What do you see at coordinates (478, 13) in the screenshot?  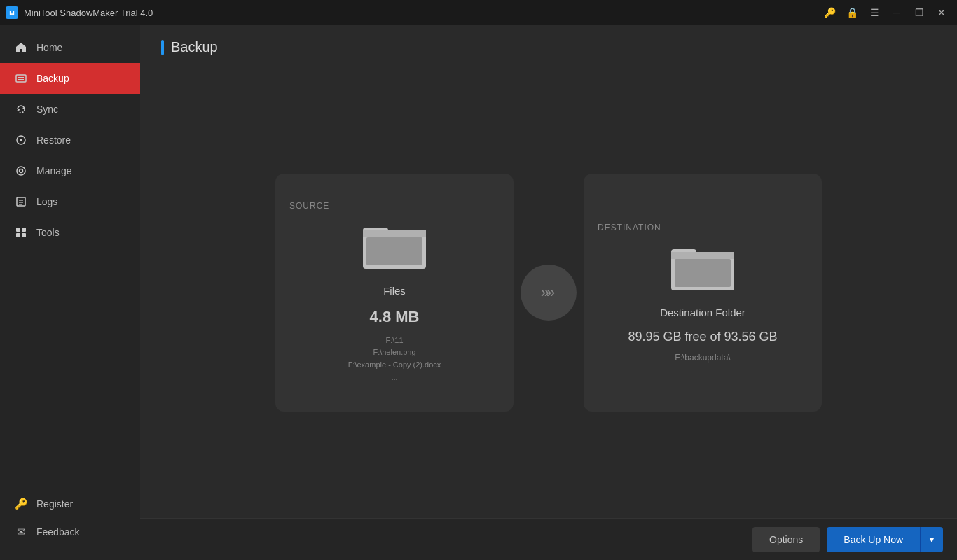 I see `titlebar: M MiniTool ShadowMaker Trial 4.0 🔑 🔒 ☰ ─…` at bounding box center [478, 13].